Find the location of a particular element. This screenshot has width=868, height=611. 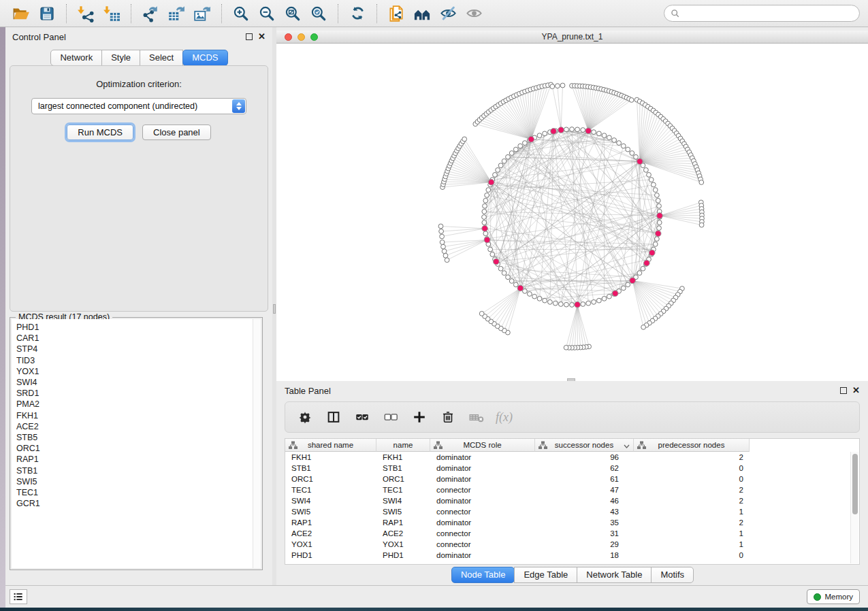

close-panel-icon: ✕ is located at coordinates (261, 37).